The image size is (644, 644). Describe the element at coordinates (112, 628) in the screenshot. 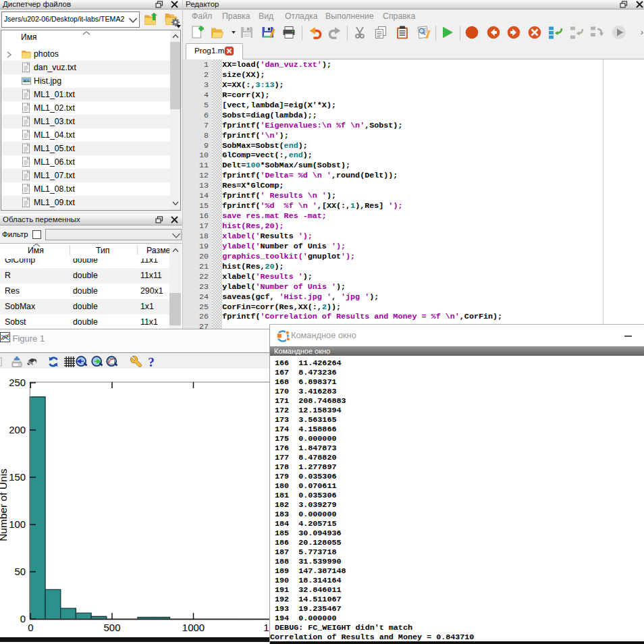

I see `svg-text: 500` at that location.